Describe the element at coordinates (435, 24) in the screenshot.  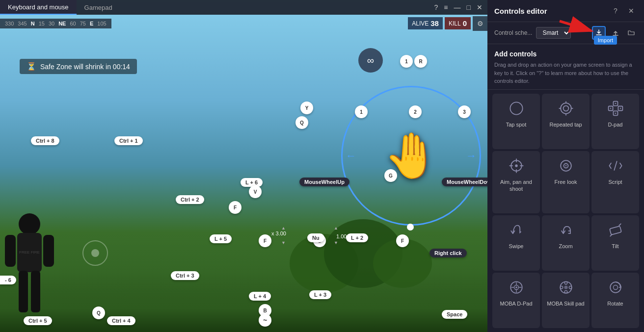
I see `alive-value: 38` at that location.